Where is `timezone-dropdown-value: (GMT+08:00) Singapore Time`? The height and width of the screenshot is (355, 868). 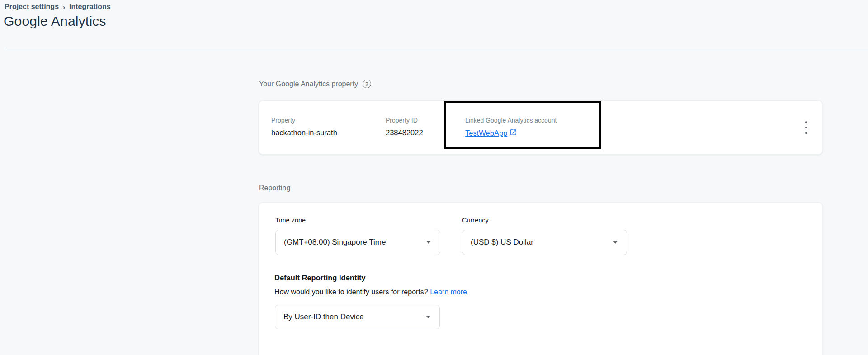 timezone-dropdown-value: (GMT+08:00) Singapore Time is located at coordinates (335, 242).